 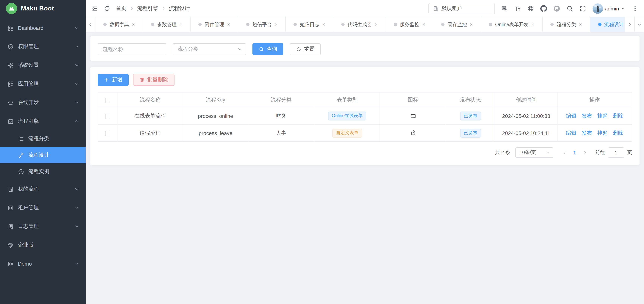 I want to click on sidebar-collapse-icon, so click(x=94, y=8).